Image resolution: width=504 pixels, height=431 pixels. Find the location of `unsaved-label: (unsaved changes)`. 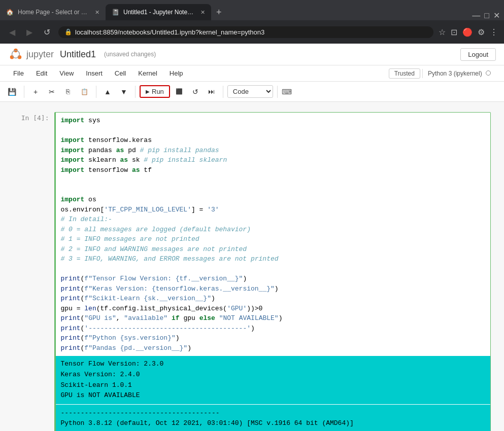

unsaved-label: (unsaved changes) is located at coordinates (130, 54).